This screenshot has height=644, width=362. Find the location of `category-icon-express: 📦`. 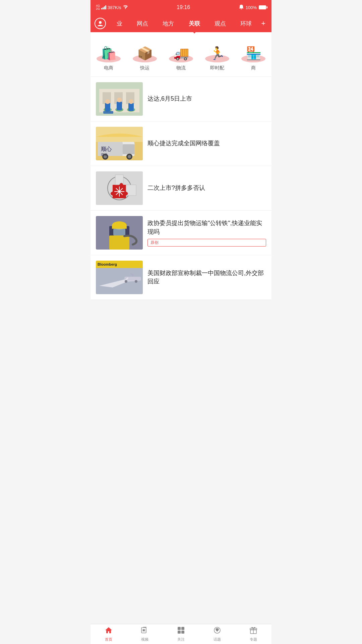

category-icon-express: 📦 is located at coordinates (145, 50).